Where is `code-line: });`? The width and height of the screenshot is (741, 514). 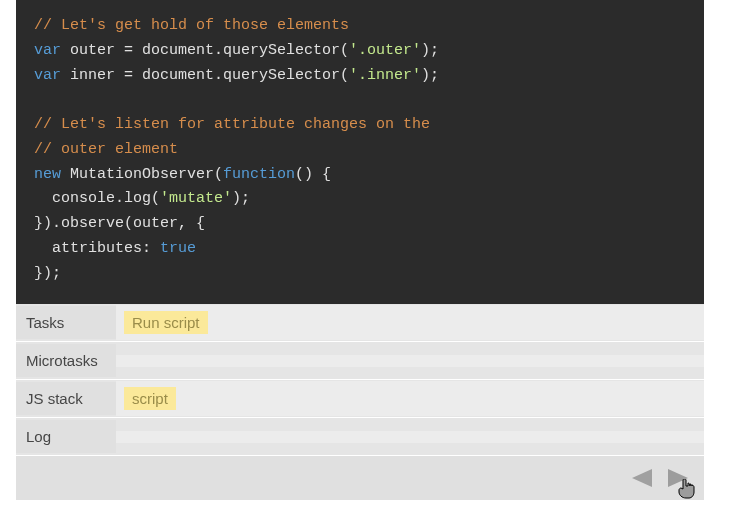
code-line: }); is located at coordinates (360, 274).